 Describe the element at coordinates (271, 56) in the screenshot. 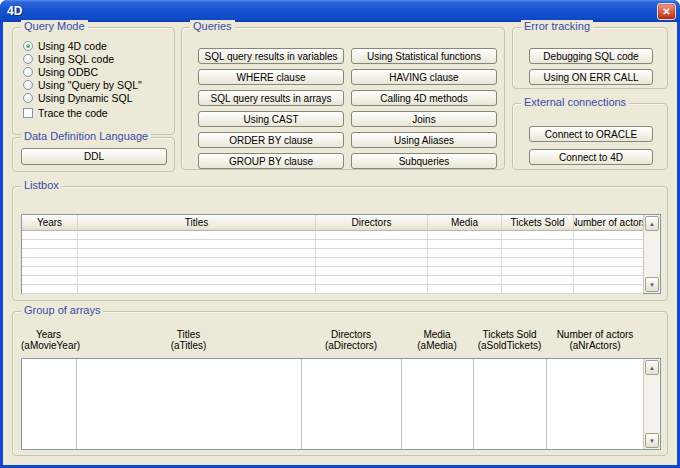

I see `button-sql-query-results-in-variables: SQL query results in variables` at that location.